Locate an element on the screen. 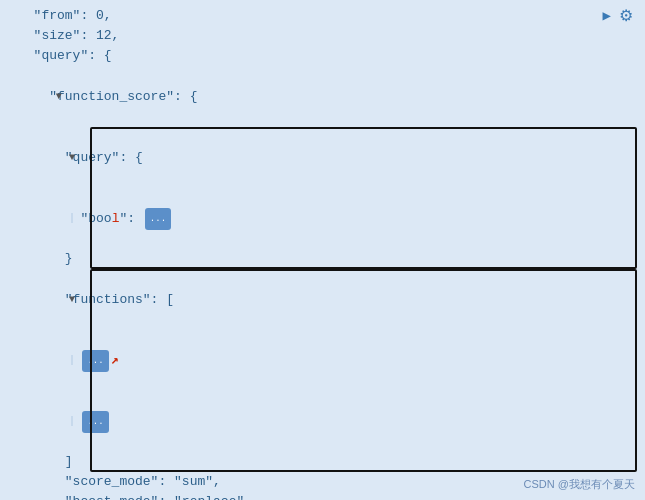  watermark: CSDN @我想有个夏天 is located at coordinates (580, 484).